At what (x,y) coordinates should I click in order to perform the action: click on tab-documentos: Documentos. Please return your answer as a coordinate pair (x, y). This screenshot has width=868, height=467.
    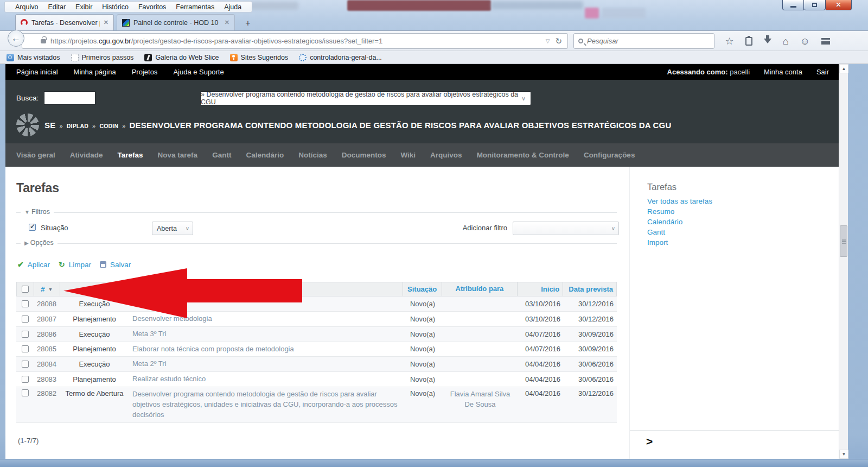
    Looking at the image, I should click on (364, 155).